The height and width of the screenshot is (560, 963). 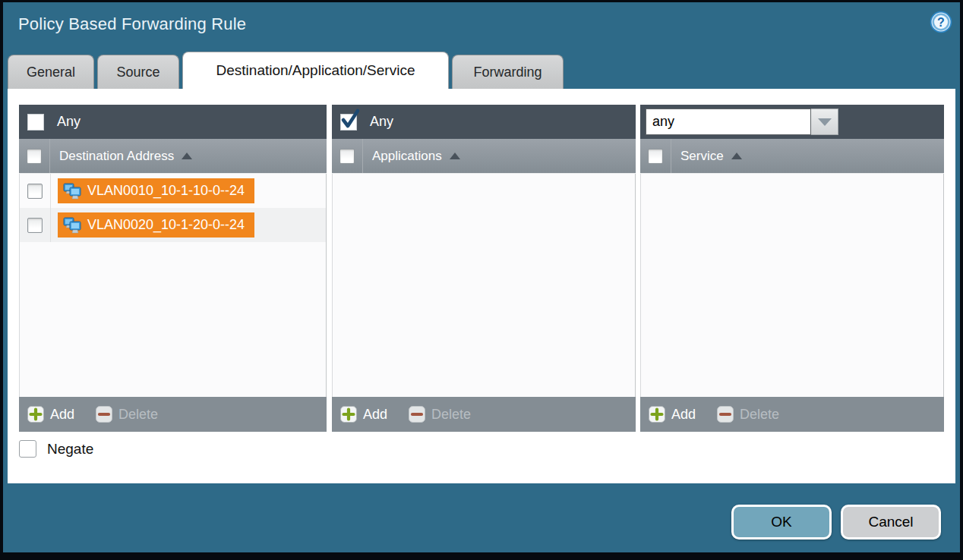 What do you see at coordinates (173, 191) in the screenshot?
I see `list-item: VLAN0010_10-1-10-0--24` at bounding box center [173, 191].